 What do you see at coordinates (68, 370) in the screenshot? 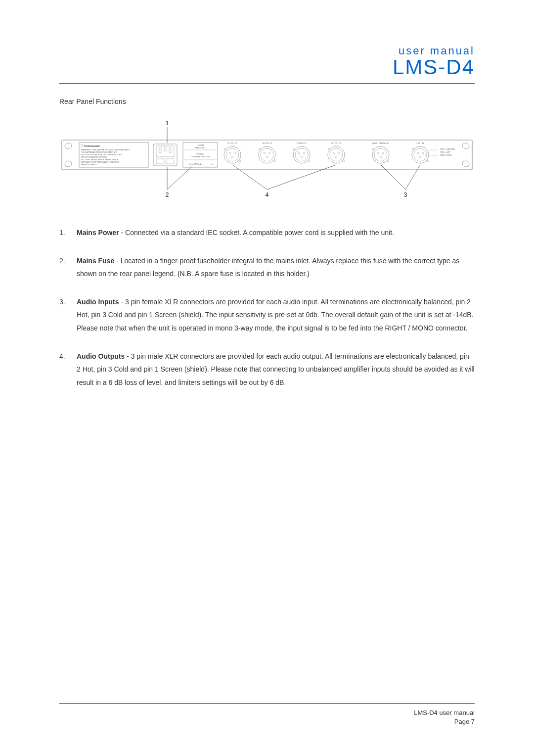
I see `item-number: 4.` at bounding box center [68, 370].